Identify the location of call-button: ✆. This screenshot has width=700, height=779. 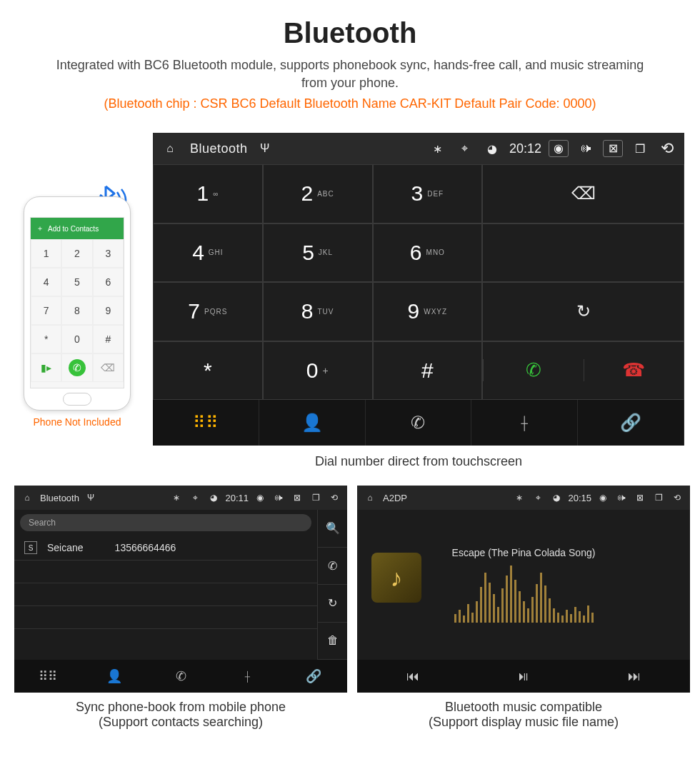
(533, 370).